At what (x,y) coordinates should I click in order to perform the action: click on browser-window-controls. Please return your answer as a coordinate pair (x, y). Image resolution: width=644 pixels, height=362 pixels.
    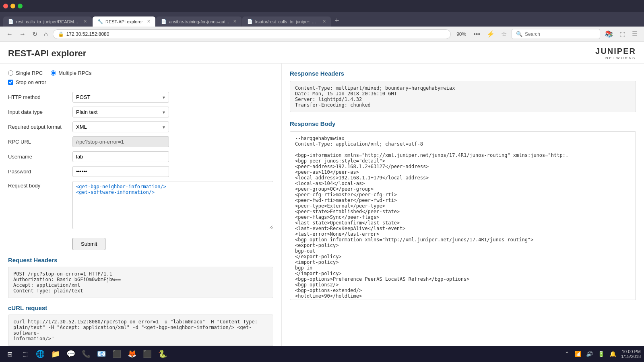
    Looking at the image, I should click on (322, 6).